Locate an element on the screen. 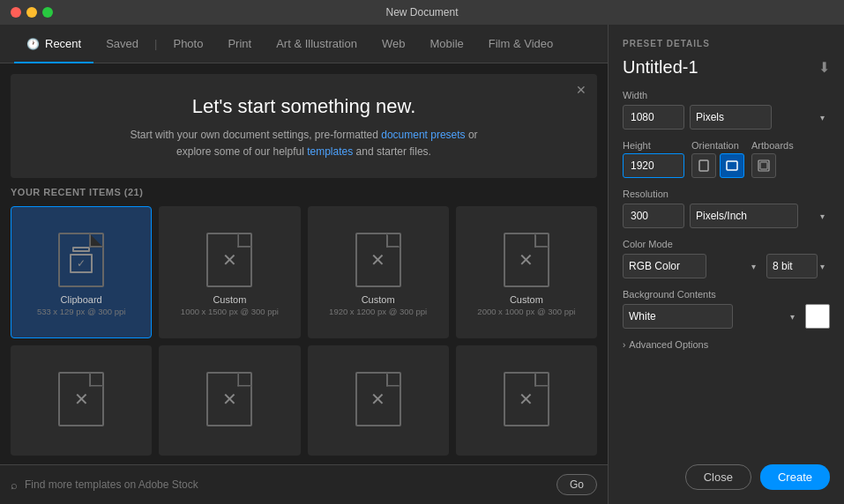  orientation-label: Orientation is located at coordinates (718, 145).